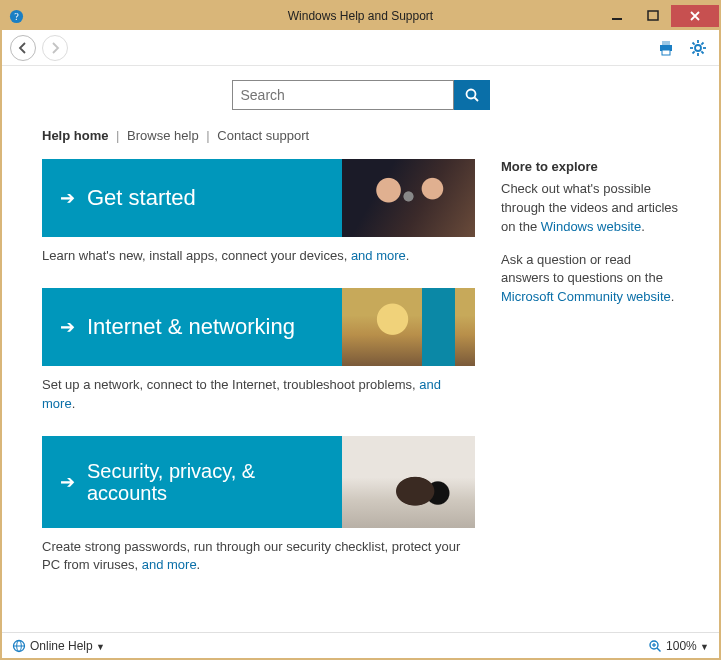 The height and width of the screenshot is (660, 721). What do you see at coordinates (258, 552) in the screenshot?
I see `tile-security-desc: Create strong passwords, run through our…` at bounding box center [258, 552].